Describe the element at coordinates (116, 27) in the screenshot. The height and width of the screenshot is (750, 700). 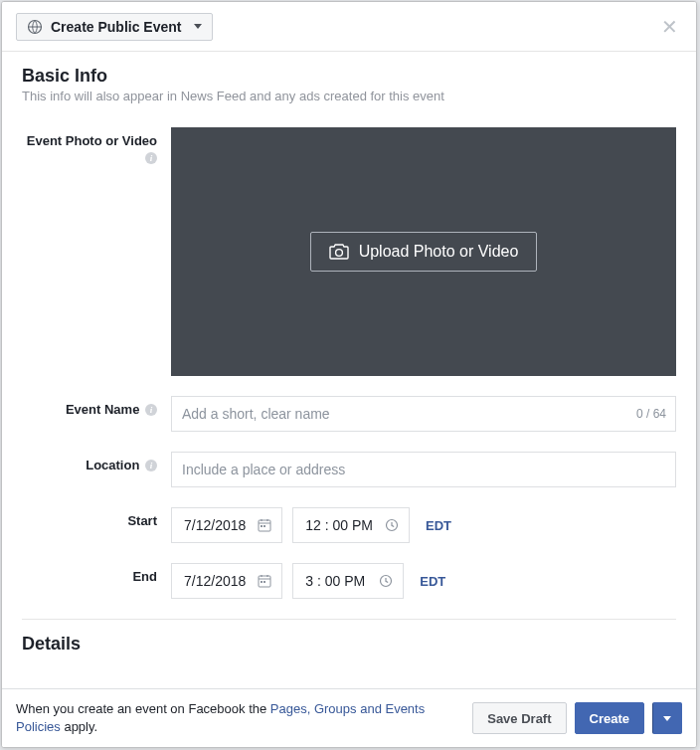
I see `dialog-title: Create Public Event` at that location.